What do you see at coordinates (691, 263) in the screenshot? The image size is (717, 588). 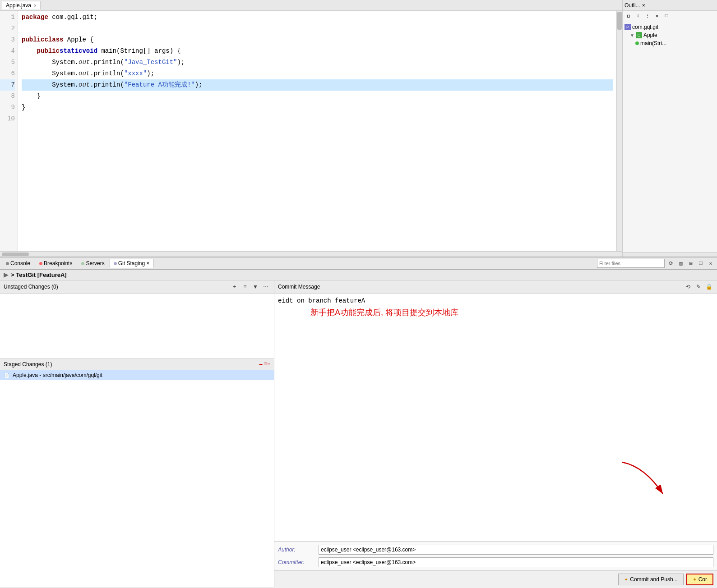 I see `filter-icon-3: ⊟` at bounding box center [691, 263].